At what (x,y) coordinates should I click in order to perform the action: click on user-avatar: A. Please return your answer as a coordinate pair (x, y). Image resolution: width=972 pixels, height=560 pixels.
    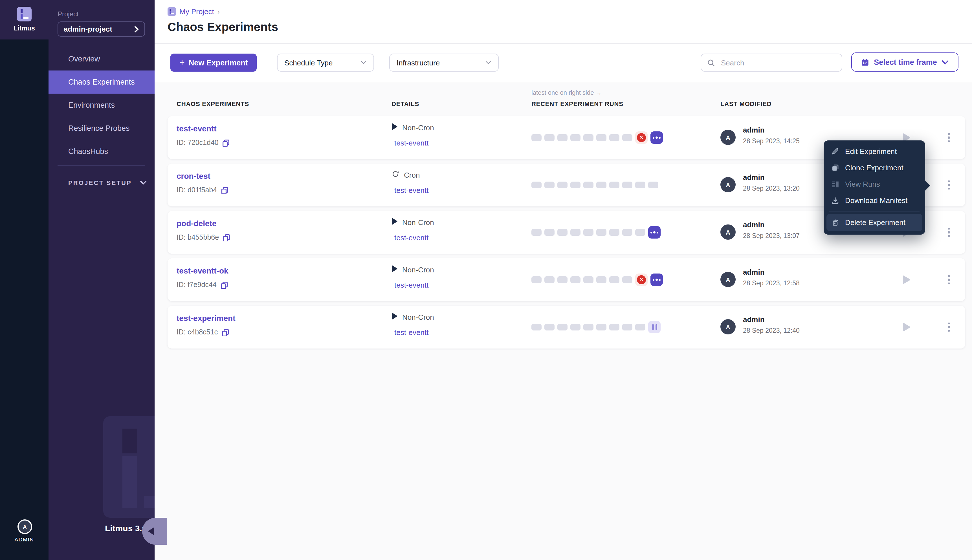
    Looking at the image, I should click on (25, 527).